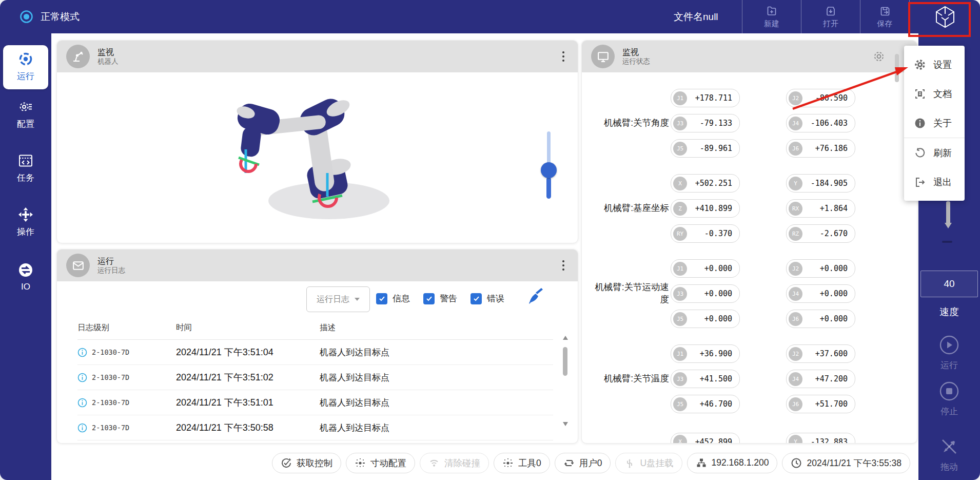 This screenshot has height=480, width=980. What do you see at coordinates (949, 284) in the screenshot?
I see `speed-value-input: 40` at bounding box center [949, 284].